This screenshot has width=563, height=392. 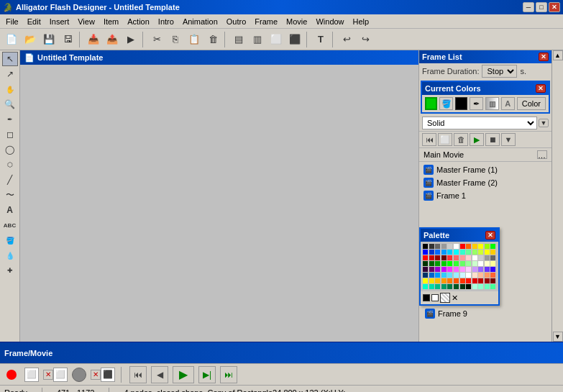 What do you see at coordinates (93, 40) in the screenshot?
I see `toolbar-import: 📥` at bounding box center [93, 40].